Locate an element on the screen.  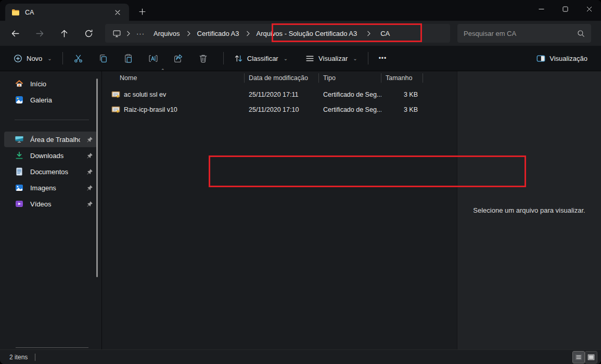
file-row-ac-soluti: ac soluti ssl ev 25/11/2020 17:11 Certif… is located at coordinates (279, 95).